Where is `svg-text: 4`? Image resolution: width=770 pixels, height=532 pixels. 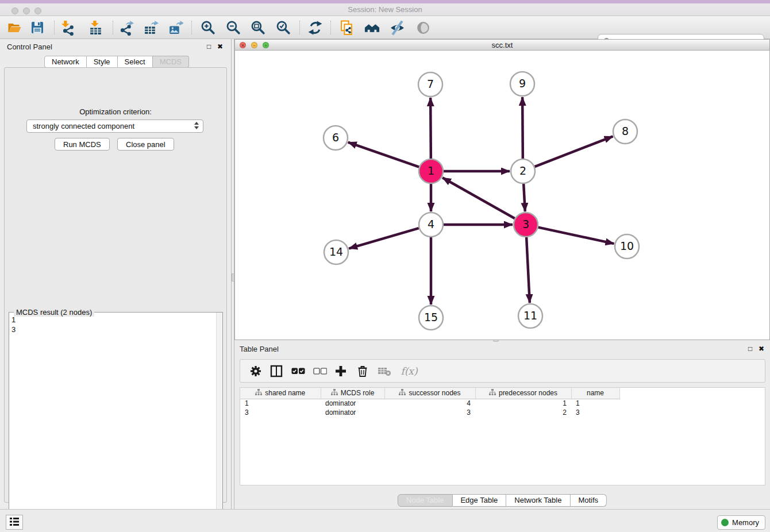
svg-text: 4 is located at coordinates (431, 224).